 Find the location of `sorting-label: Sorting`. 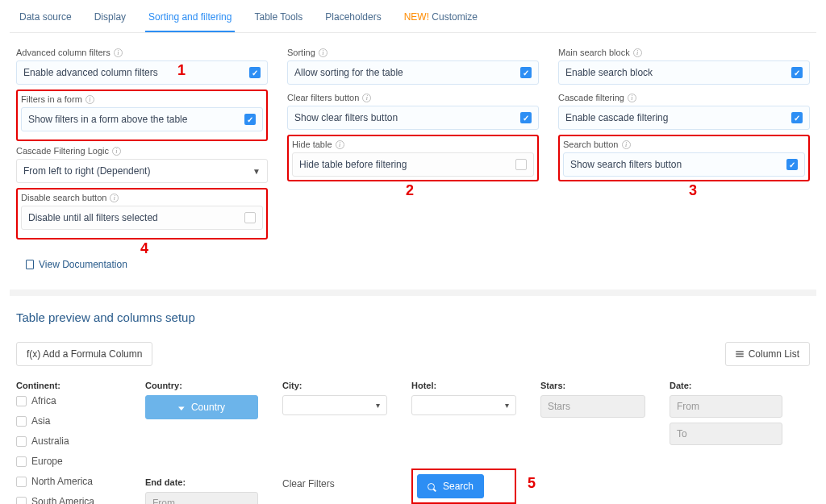

sorting-label: Sorting is located at coordinates (302, 52).